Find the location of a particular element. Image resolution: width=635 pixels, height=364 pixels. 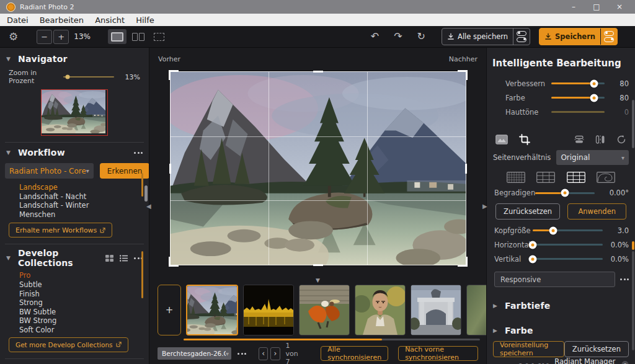

get-more-develop-collections-button: Get more Develop Collections is located at coordinates (68, 345).